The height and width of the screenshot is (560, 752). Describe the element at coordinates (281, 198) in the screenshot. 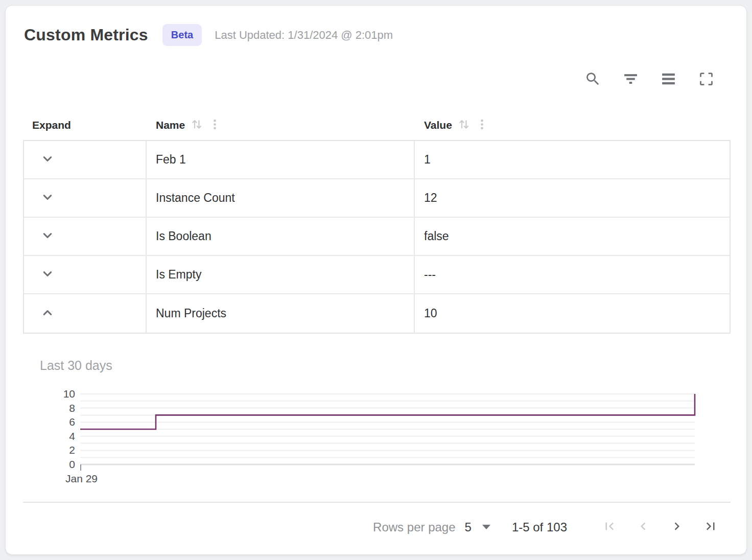

I see `metric-name-cell: Instance Count` at that location.